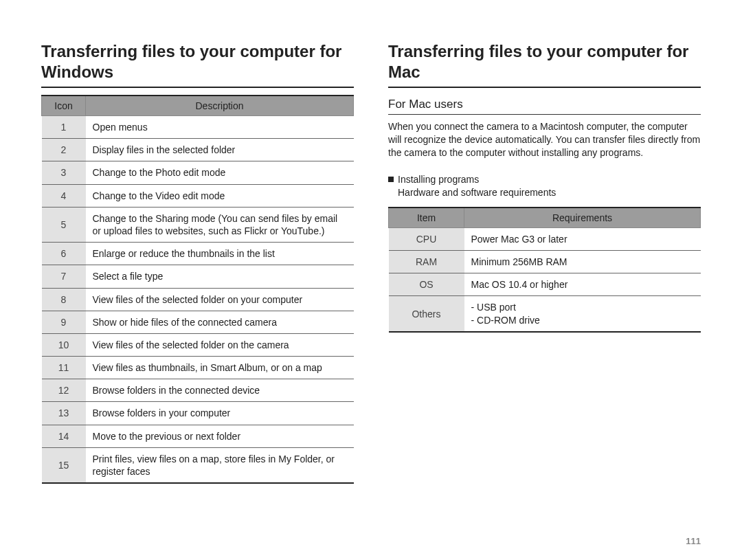 This screenshot has width=742, height=560. Describe the element at coordinates (64, 322) in the screenshot. I see `icon-cell: 9` at that location.